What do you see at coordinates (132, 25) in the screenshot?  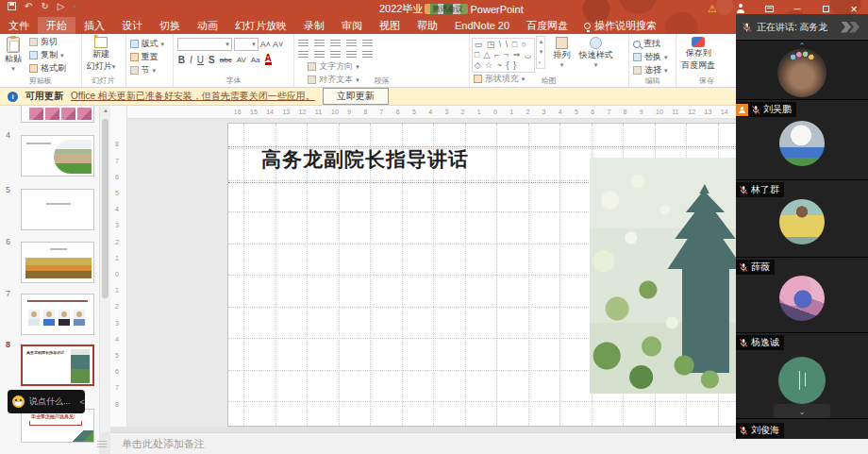 I see `tab-design: 设计` at bounding box center [132, 25].